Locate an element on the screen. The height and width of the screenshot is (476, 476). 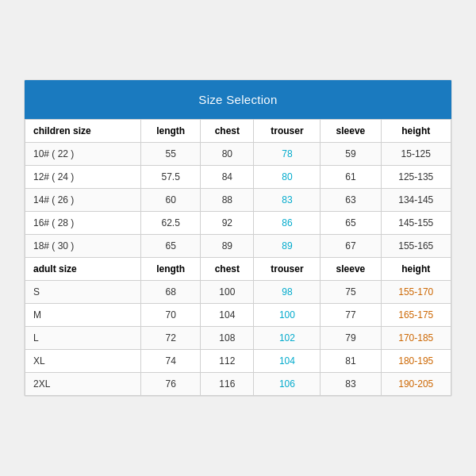
card-header: Size Selection is located at coordinates (238, 100).